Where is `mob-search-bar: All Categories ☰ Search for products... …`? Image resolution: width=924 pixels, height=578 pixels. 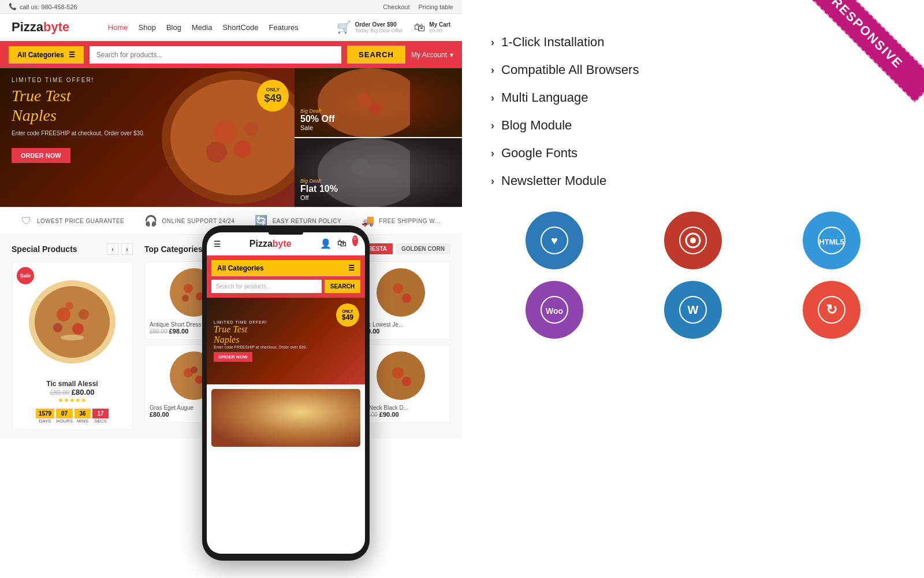 mob-search-bar: All Categories ☰ Search for products... … is located at coordinates (286, 276).